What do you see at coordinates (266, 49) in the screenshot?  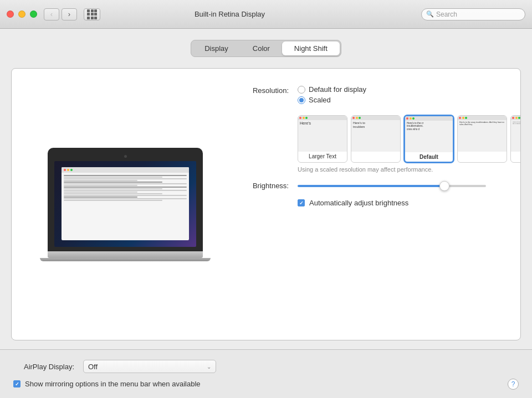 I see `tabs-container: Display Color Night Shift` at bounding box center [266, 49].